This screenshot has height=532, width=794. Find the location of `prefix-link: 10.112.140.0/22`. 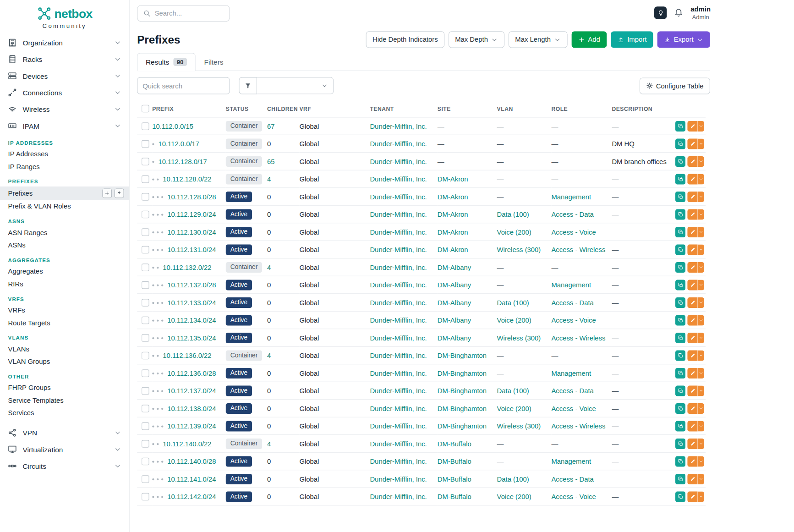

prefix-link: 10.112.140.0/22 is located at coordinates (187, 444).